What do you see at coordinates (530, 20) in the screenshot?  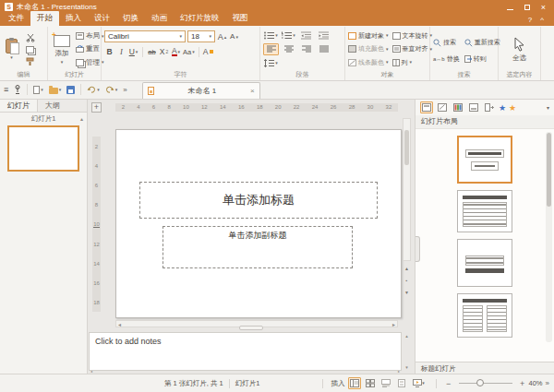 I see `help-button: ?` at bounding box center [530, 20].